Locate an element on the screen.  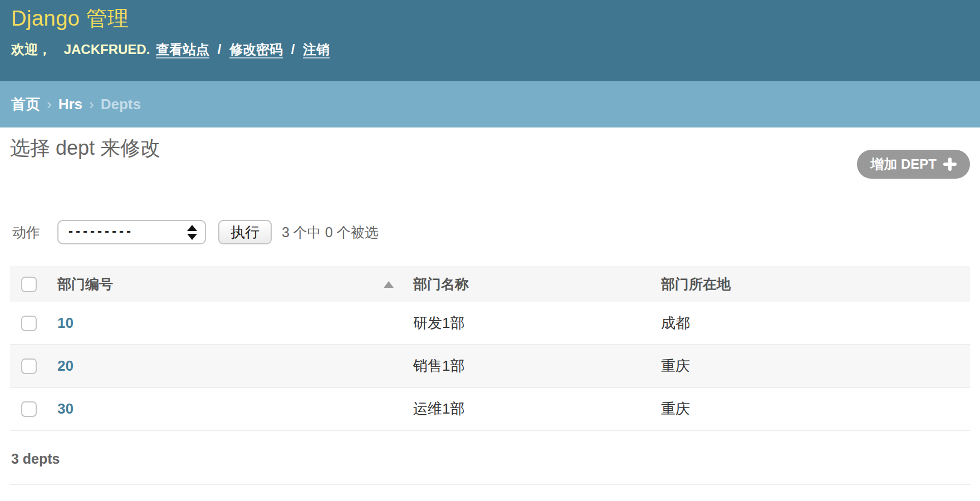
dept-name-cell: 运维1部 is located at coordinates (527, 409).